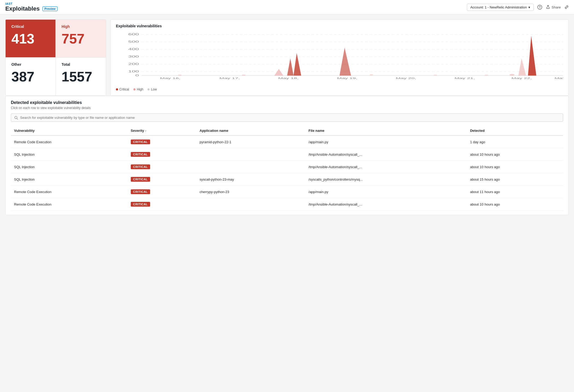 This screenshot has width=574, height=392. Describe the element at coordinates (81, 39) in the screenshot. I see `stat-card-high: High 757` at that location.